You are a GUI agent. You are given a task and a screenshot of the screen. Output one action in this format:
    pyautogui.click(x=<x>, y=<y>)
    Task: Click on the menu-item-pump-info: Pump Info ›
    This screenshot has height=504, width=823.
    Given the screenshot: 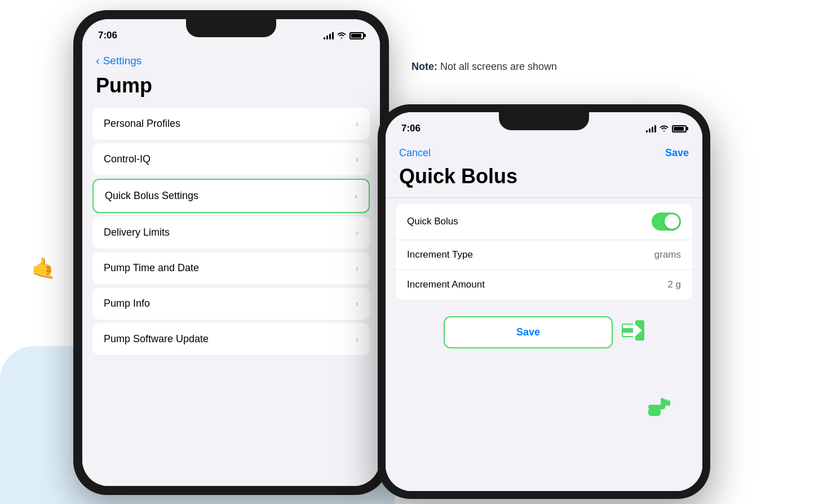 What is the action you would take?
    pyautogui.click(x=231, y=303)
    